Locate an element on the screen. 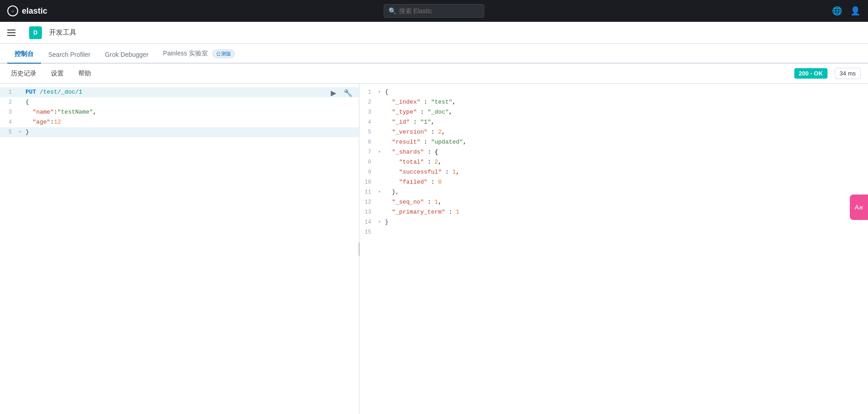  resp-line-7: 7 ▾ "_shards" : { is located at coordinates (614, 152).